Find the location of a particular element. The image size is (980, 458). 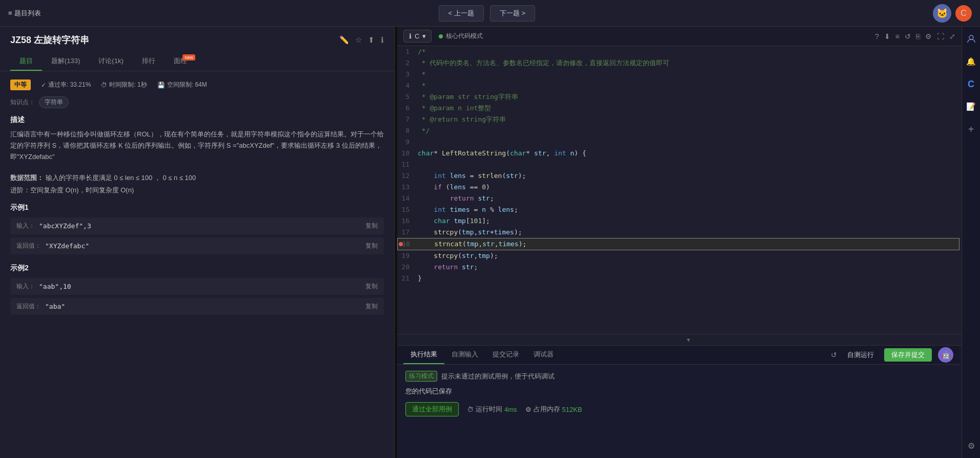

time-limit: ⏱ 时间限制: 1秒 is located at coordinates (124, 85).